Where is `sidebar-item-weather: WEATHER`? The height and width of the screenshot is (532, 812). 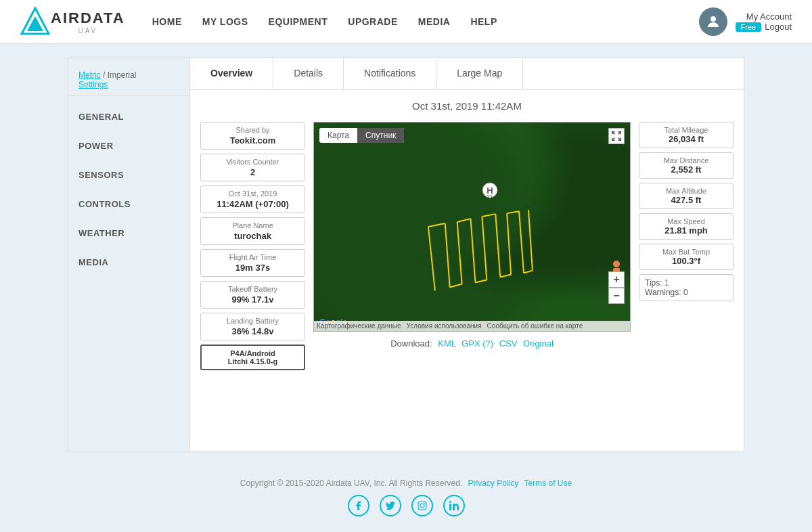
sidebar-item-weather: WEATHER is located at coordinates (129, 233).